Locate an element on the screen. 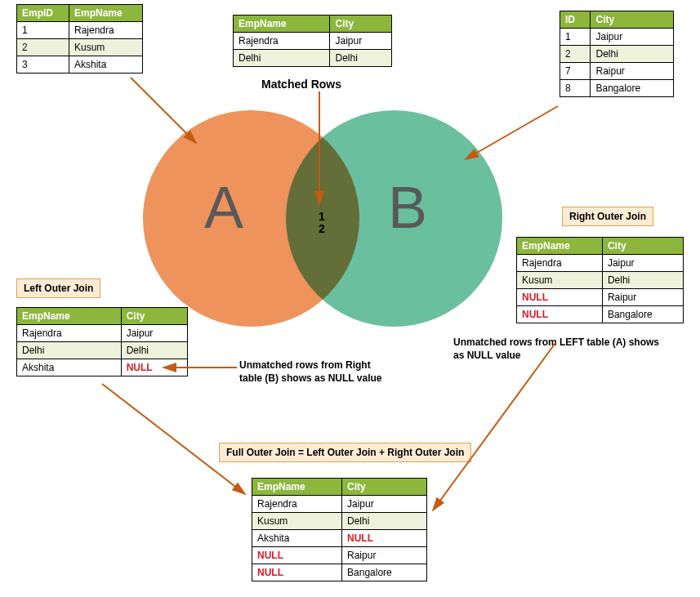 The width and height of the screenshot is (700, 597). table-right-join: EmpNameCity RajendraJaipur KusumDelhi NU… is located at coordinates (600, 280).